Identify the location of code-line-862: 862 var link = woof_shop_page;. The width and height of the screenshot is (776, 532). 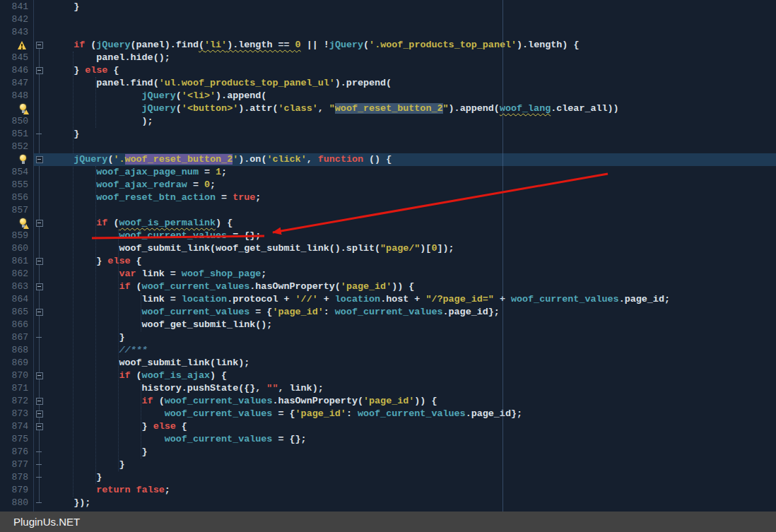
(388, 274).